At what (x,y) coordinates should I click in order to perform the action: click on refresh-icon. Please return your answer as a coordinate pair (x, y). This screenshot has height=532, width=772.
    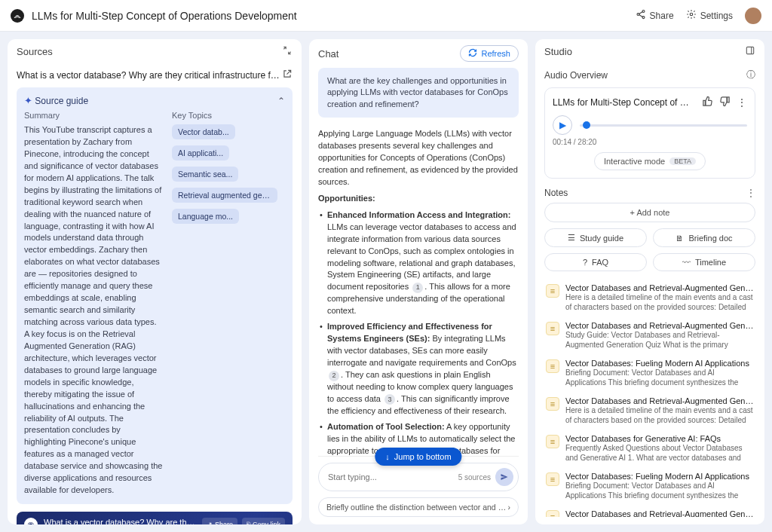
    Looking at the image, I should click on (473, 54).